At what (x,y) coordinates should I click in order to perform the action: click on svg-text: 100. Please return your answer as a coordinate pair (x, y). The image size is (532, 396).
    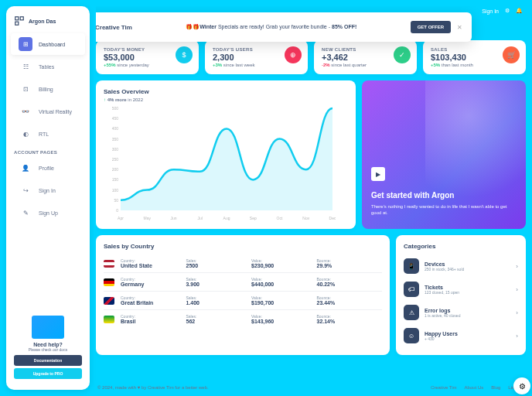
    Looking at the image, I should click on (116, 190).